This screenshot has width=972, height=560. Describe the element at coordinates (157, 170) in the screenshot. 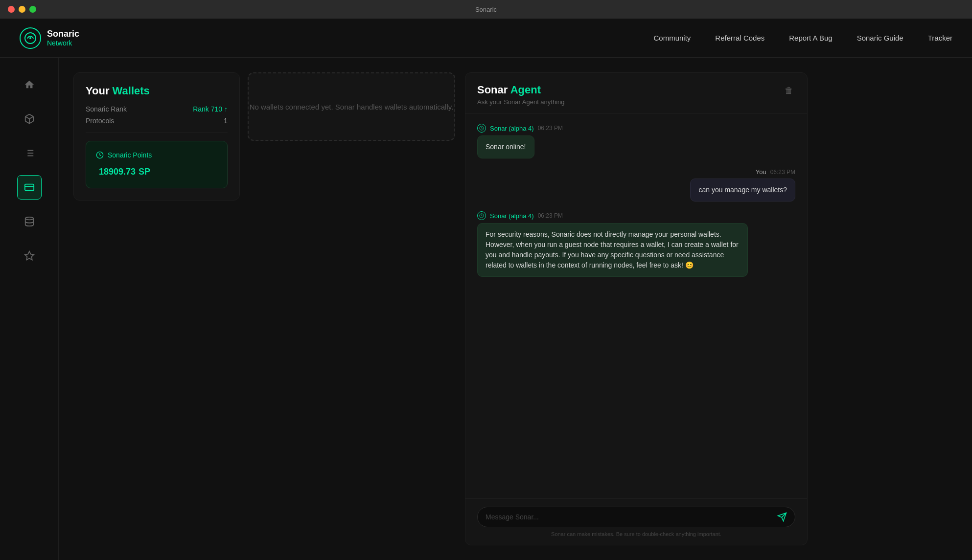

I see `points-value: 18909.73SP` at that location.